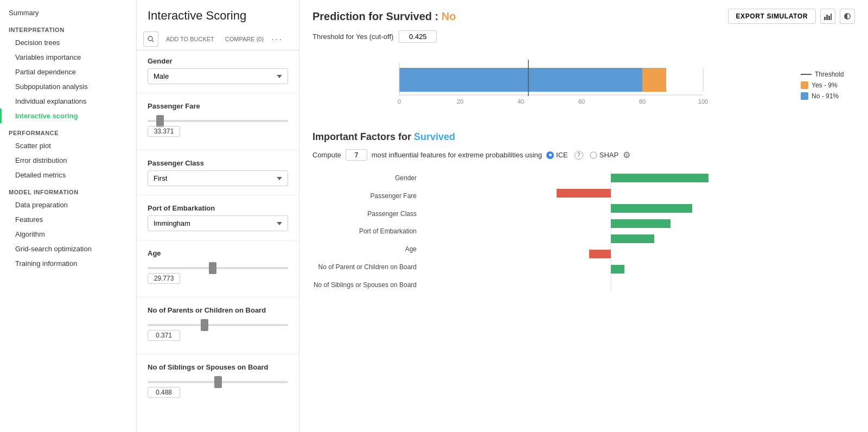 The height and width of the screenshot is (432, 868). I want to click on sidebar-item-interactive-scoring: Interactive scoring, so click(68, 116).